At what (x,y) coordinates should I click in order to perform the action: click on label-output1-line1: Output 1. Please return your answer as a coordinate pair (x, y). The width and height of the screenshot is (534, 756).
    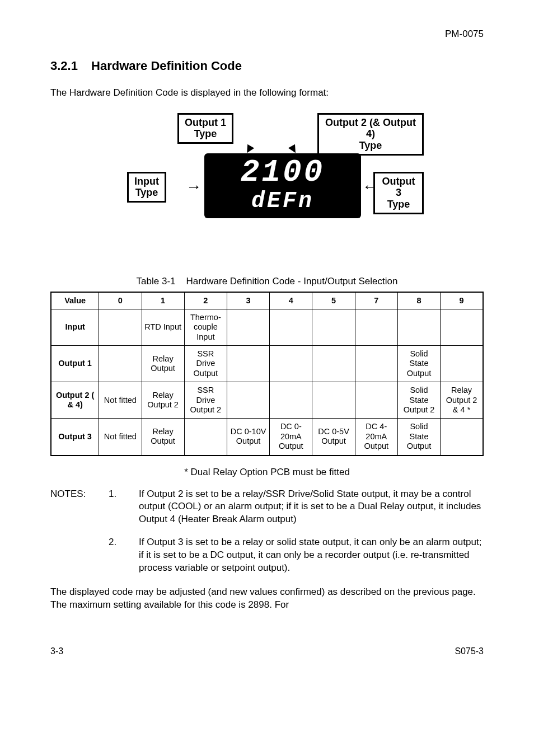
    Looking at the image, I should click on (205, 123).